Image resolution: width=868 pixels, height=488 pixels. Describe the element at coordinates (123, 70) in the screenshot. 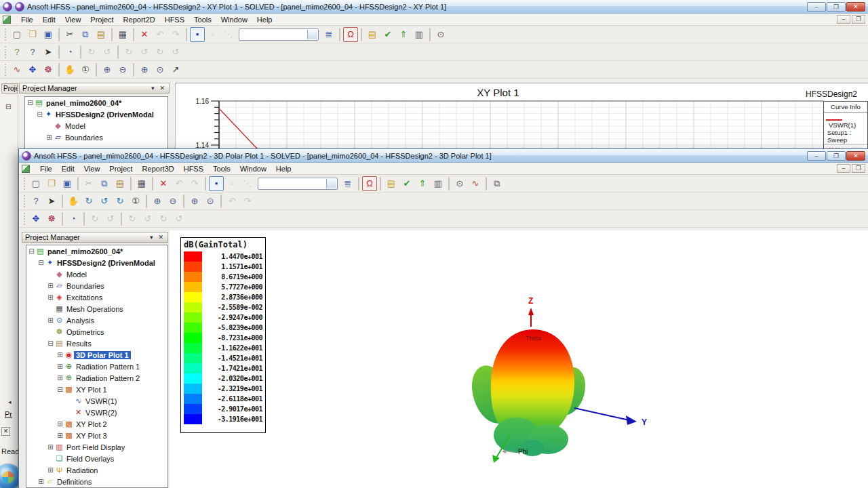

I see `zoom-out-icon: ⊖` at that location.